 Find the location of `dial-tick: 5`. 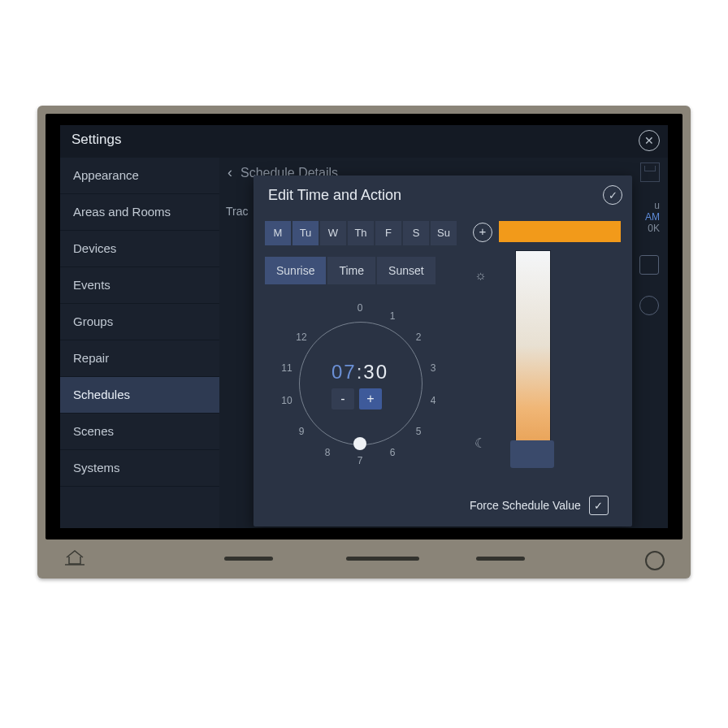

dial-tick: 5 is located at coordinates (418, 431).